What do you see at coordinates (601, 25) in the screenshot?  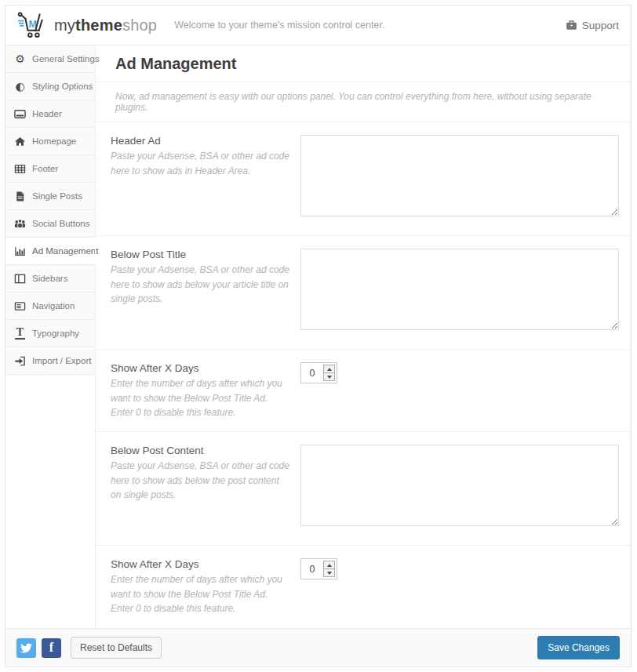 I see `support-label: Support` at bounding box center [601, 25].